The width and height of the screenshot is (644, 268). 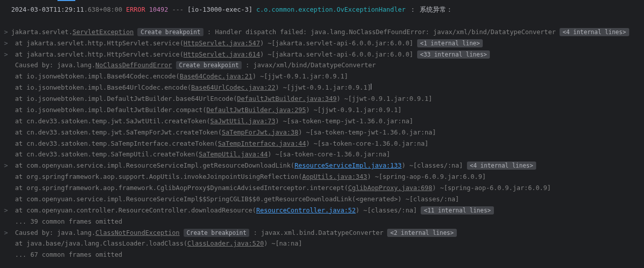 What do you see at coordinates (322, 121) in the screenshot?
I see `stack-frame: at cn.dev33.satoken.temp.jwt.SaJwtUtil.c…` at bounding box center [322, 121].